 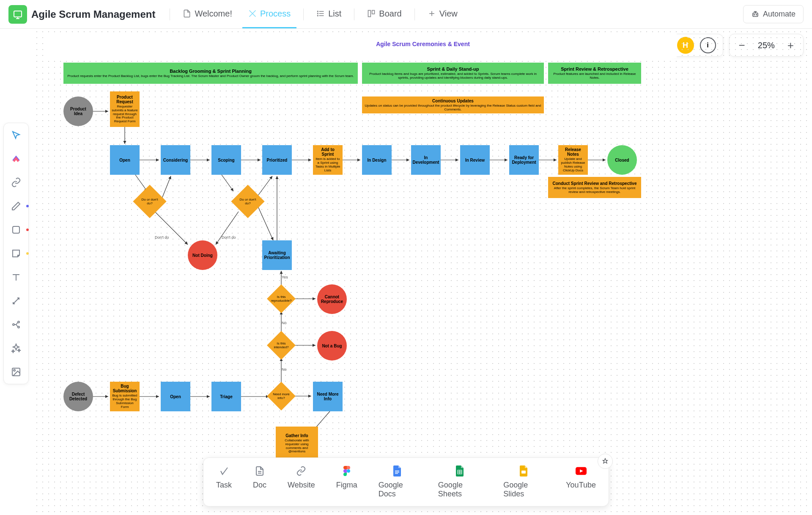 I want to click on tab-board: Board, so click(x=384, y=14).